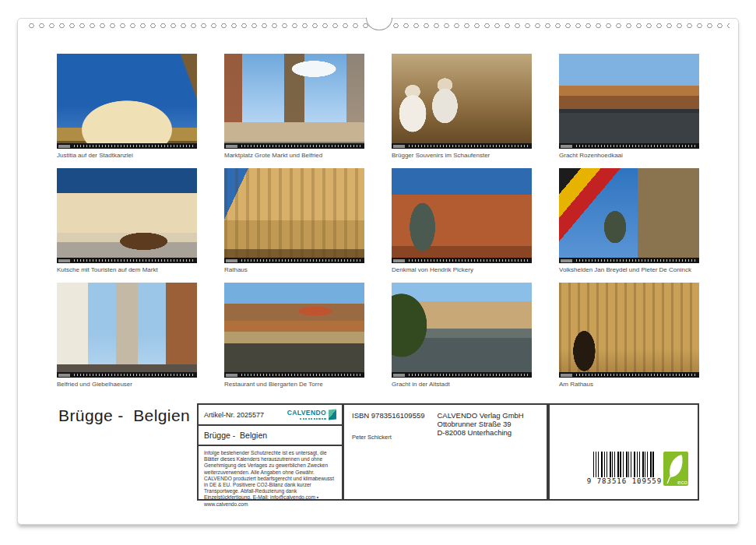 This screenshot has width=756, height=545. I want to click on photo-denkmal, so click(462, 216).